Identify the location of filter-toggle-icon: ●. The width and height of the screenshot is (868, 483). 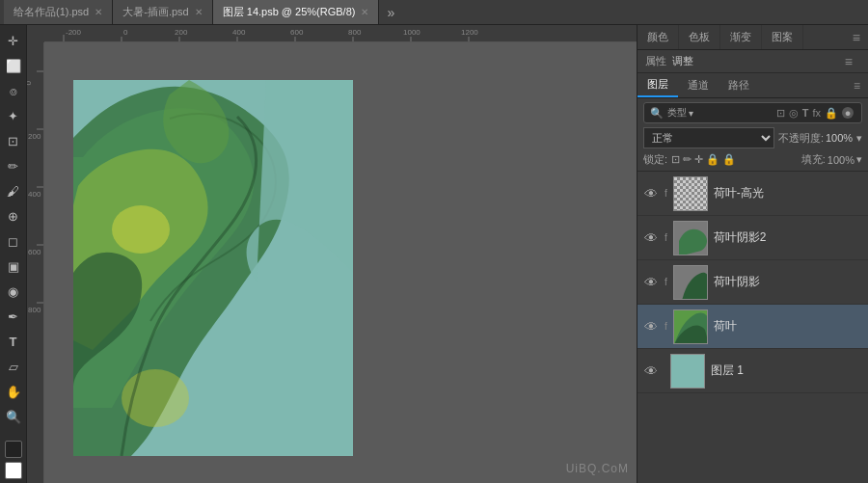
(848, 113).